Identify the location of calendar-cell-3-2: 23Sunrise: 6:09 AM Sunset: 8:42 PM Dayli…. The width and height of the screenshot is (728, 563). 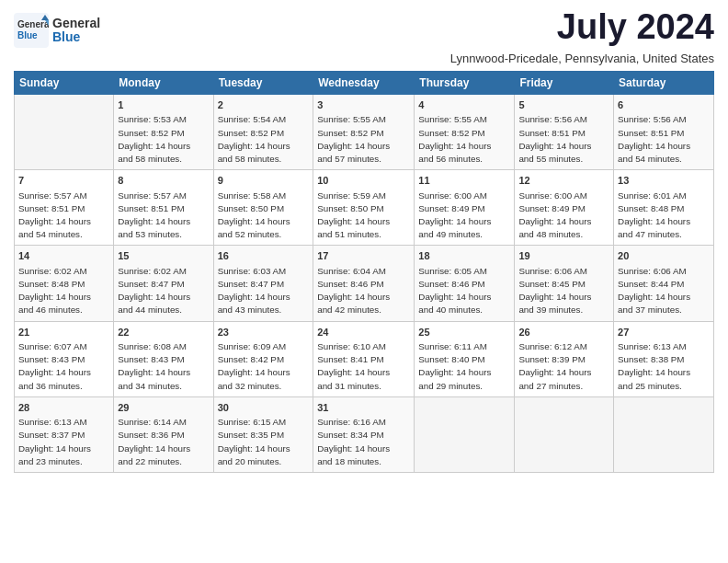
(263, 359).